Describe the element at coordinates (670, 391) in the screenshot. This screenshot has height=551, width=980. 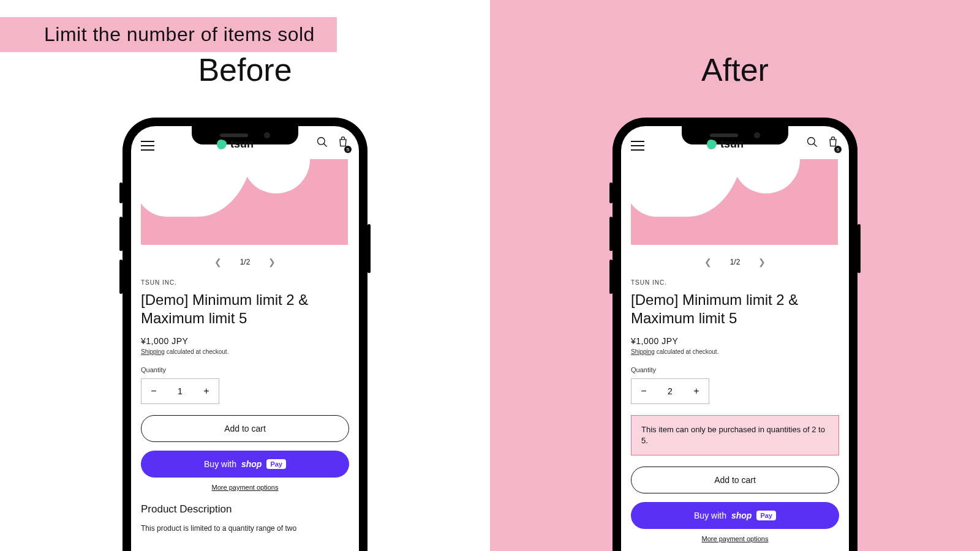
I see `quantity-stepper: − 2 +` at that location.